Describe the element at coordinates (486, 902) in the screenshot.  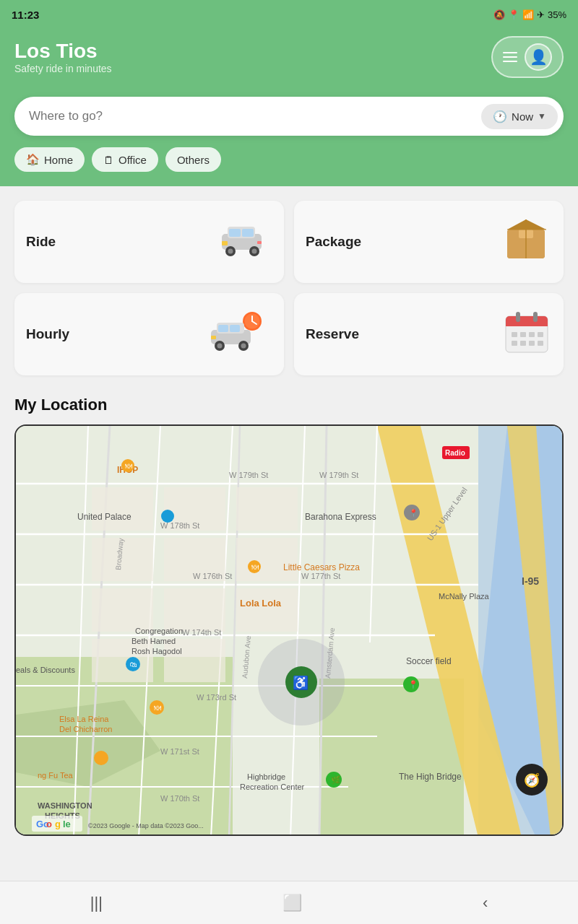
I see `back-icon: ‹` at that location.